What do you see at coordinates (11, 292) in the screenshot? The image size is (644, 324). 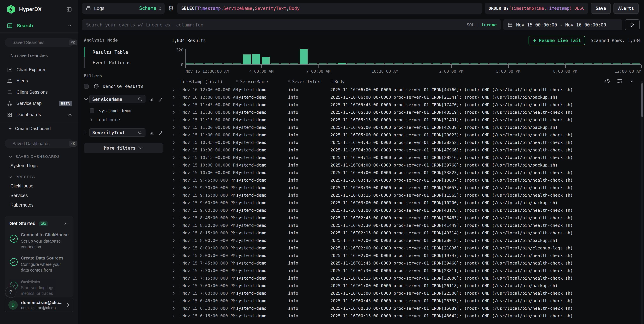 I see `help-button: ?` at bounding box center [11, 292].